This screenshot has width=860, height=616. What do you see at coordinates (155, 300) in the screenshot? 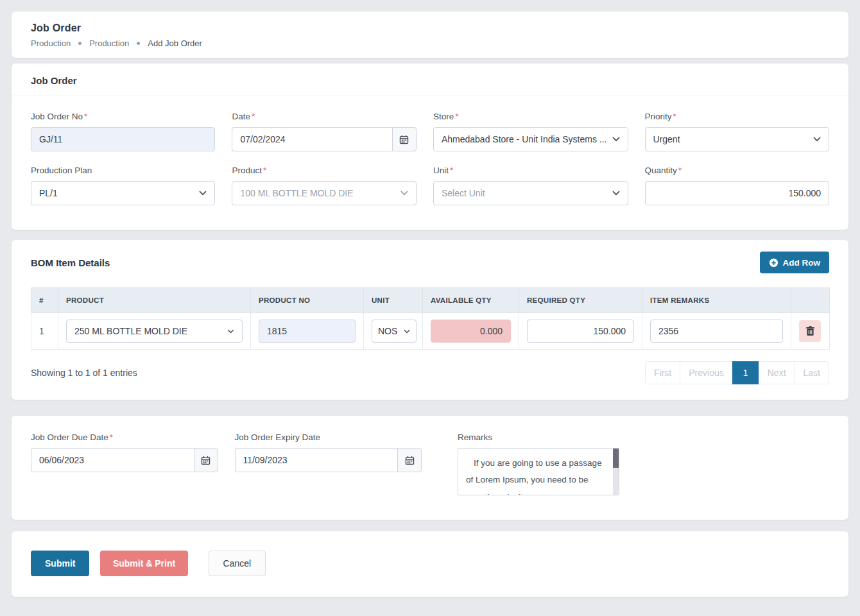
I see `col-header-product: PRODUCT` at bounding box center [155, 300].